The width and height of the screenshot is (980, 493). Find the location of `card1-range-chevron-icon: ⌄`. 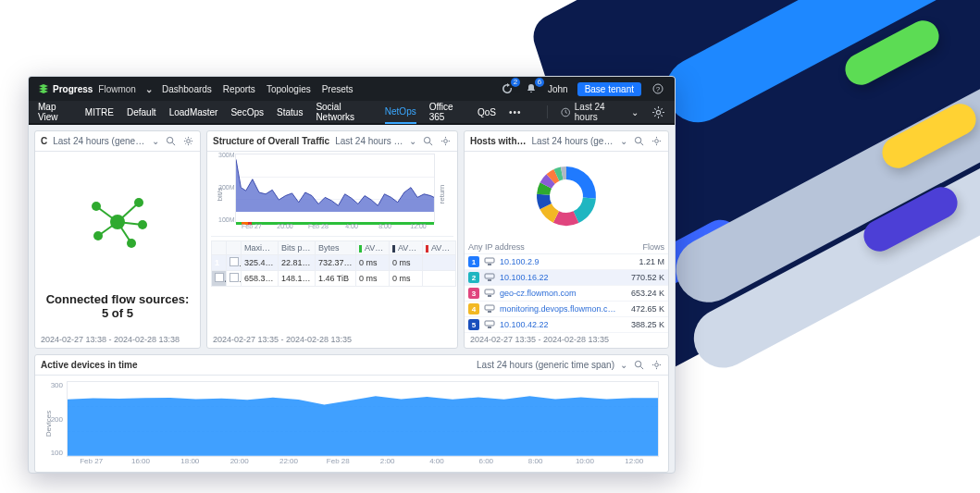

card1-range-chevron-icon: ⌄ is located at coordinates (155, 141).